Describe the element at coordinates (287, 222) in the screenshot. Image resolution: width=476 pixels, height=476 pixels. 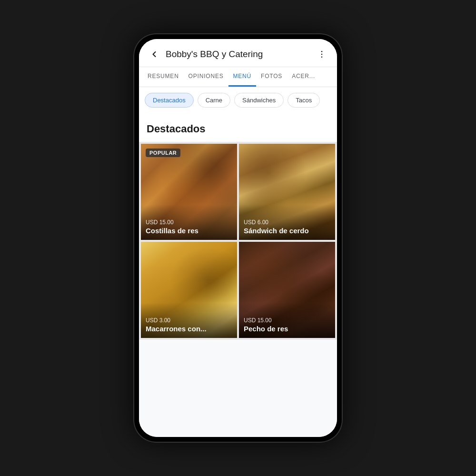
I see `card-overlay-sandwich: USD 6.00 Sándwich de cerdo` at that location.